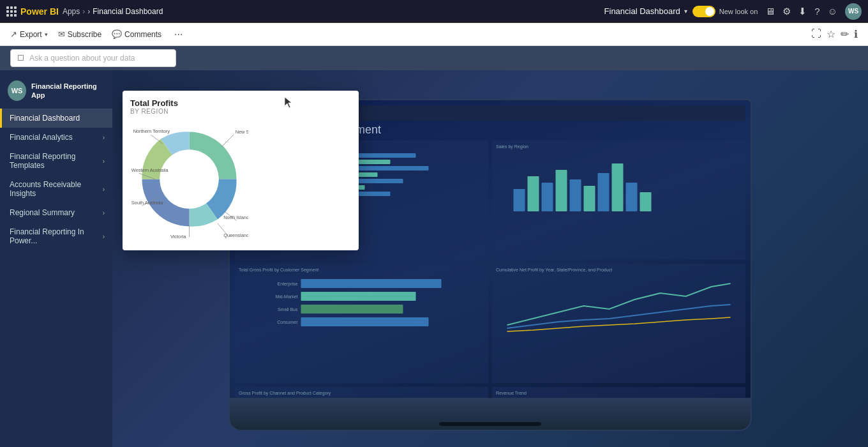 The width and height of the screenshot is (868, 447). Describe the element at coordinates (89, 11) in the screenshot. I see `breadcrumb-sep2: ›` at that location.